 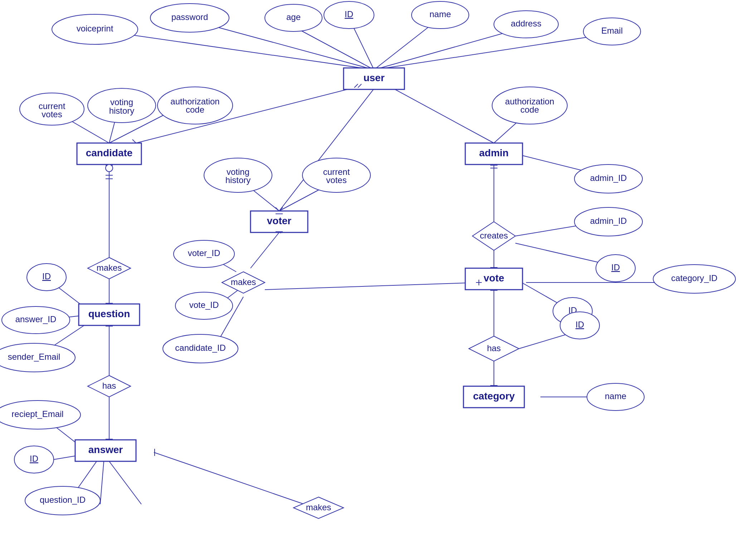 What do you see at coordinates (195, 109) in the screenshot?
I see `attr-cand-auth-code-label2: code` at bounding box center [195, 109].